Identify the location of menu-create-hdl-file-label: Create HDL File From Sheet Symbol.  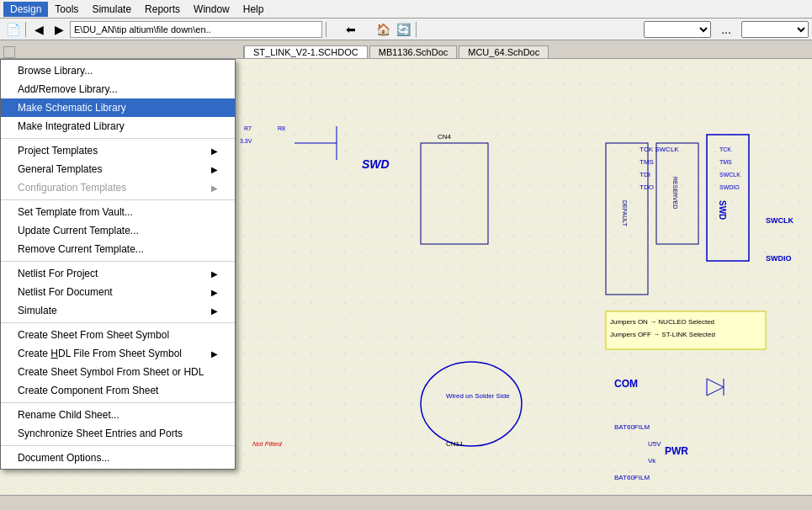
(99, 353).